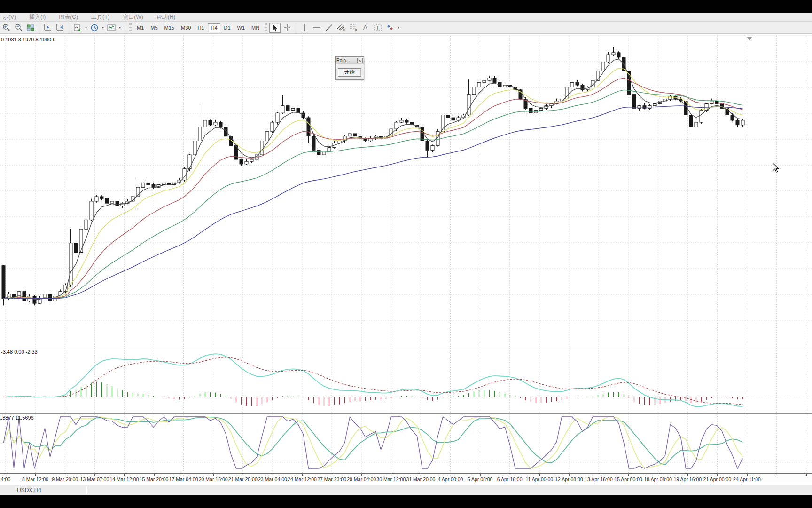  I want to click on cursor-icon, so click(275, 28).